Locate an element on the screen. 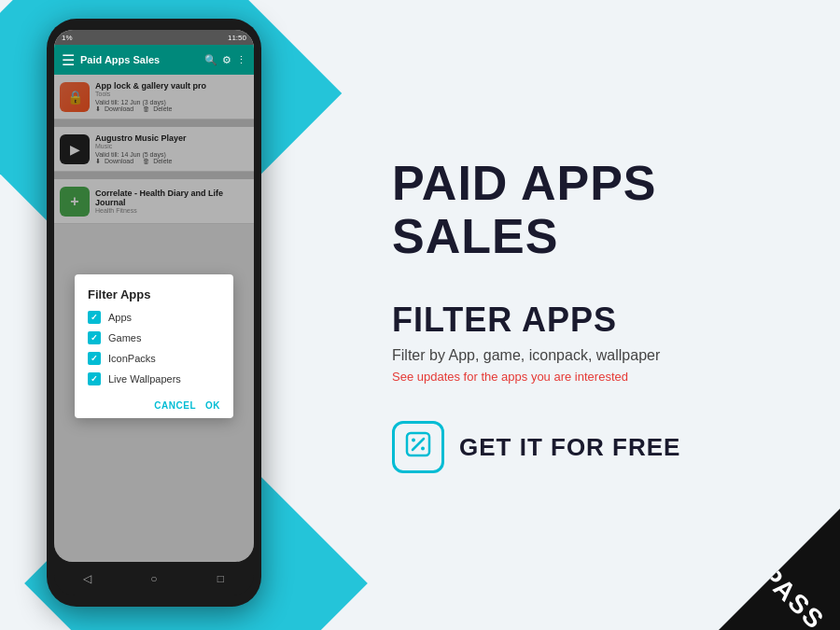 The width and height of the screenshot is (840, 630). filter-label-games: Games is located at coordinates (125, 338).